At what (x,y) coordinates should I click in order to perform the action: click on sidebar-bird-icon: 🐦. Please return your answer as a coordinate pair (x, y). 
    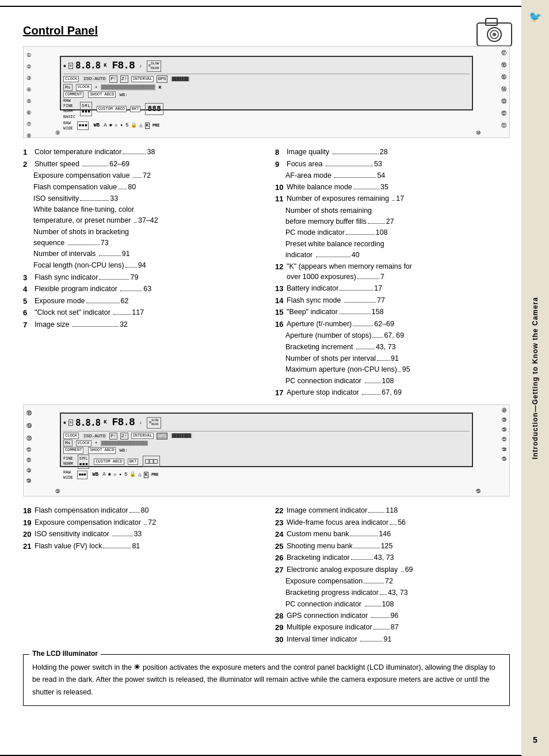
    Looking at the image, I should click on (535, 17).